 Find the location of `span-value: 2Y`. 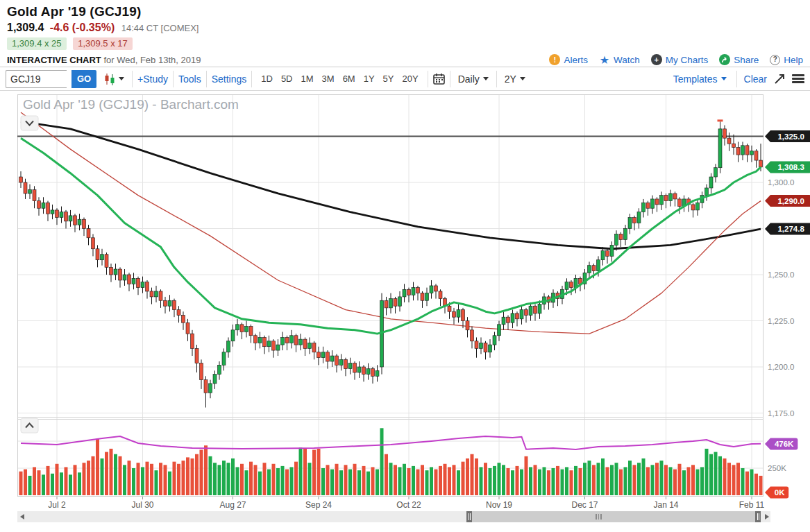

span-value: 2Y is located at coordinates (511, 79).